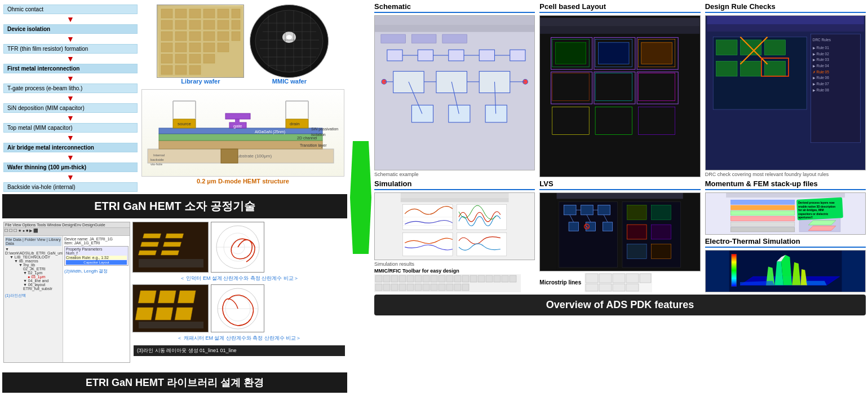  Describe the element at coordinates (185, 124) in the screenshot. I see `svg-text: source` at that location.